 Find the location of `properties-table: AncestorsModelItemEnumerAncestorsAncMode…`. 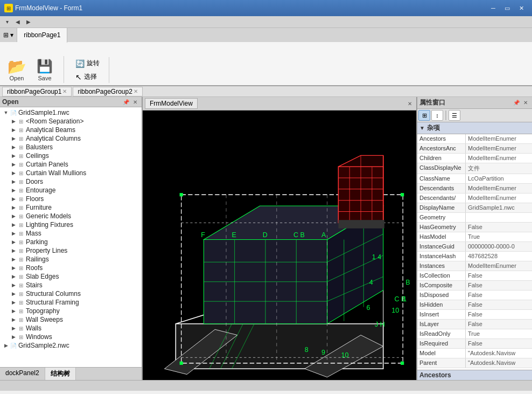

properties-table: AncestorsModelItemEnumerAncestorsAncMode… is located at coordinates (475, 252).